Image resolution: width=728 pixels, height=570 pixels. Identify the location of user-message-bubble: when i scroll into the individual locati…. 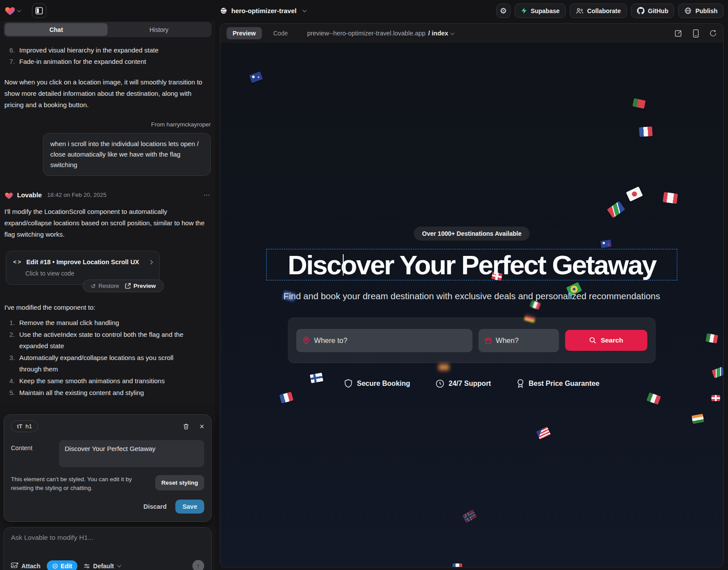
(127, 154).